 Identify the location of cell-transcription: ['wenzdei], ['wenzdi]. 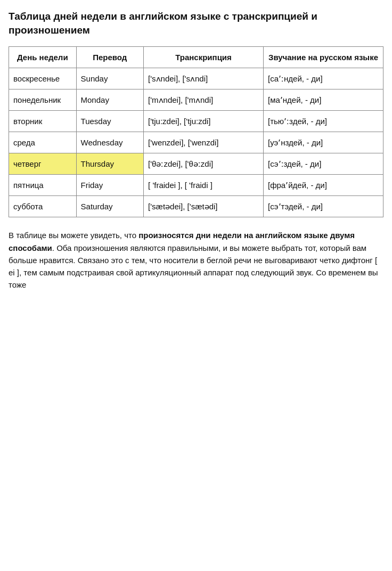
(203, 143).